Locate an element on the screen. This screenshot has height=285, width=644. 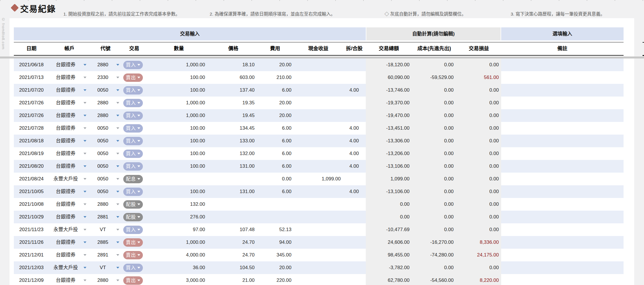
price-cell: 603.00 is located at coordinates (233, 78).